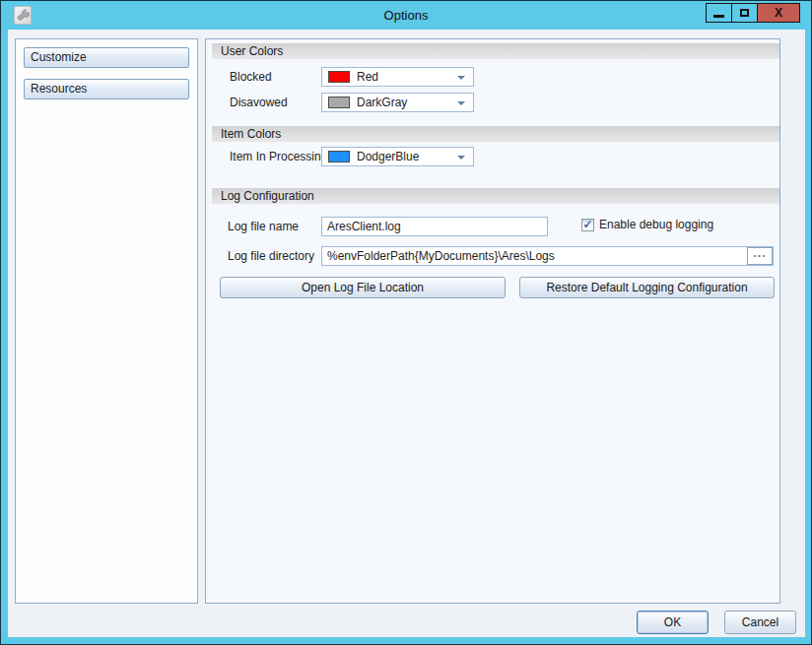 Image resolution: width=812 pixels, height=645 pixels. Describe the element at coordinates (656, 225) in the screenshot. I see `debug-logging-label: Enable debug logging` at that location.